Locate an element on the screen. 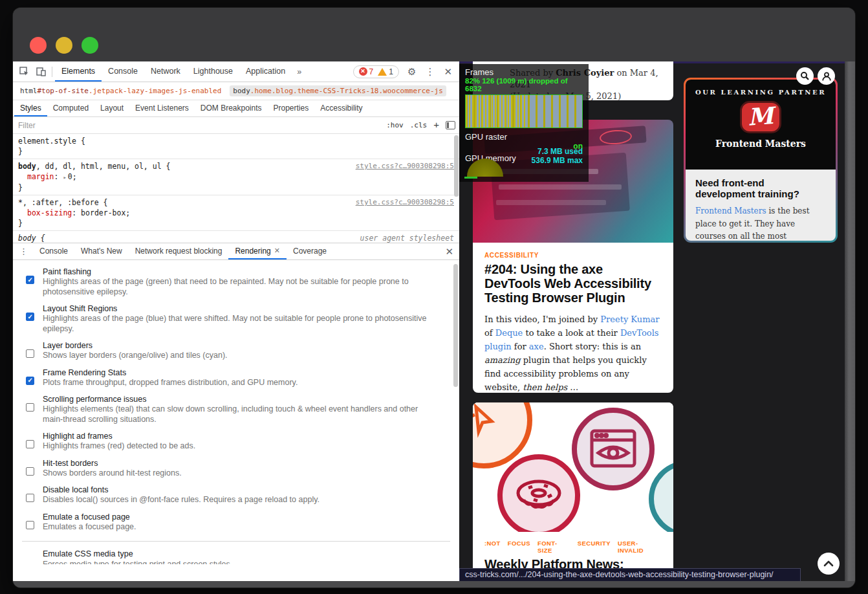 The width and height of the screenshot is (868, 594). tag-focus: FOCUS is located at coordinates (519, 547).